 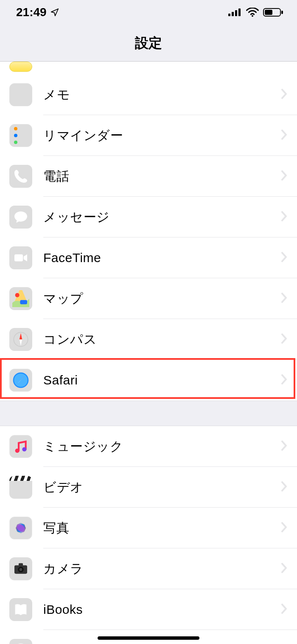 I want to click on list-item-label: iBooks, so click(x=160, y=610).